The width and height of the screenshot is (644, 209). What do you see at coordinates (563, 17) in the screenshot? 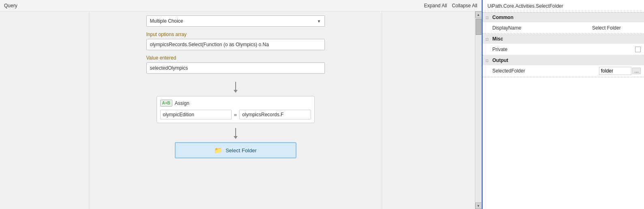
I see `prop-section-header-common: □ Common` at bounding box center [563, 17].